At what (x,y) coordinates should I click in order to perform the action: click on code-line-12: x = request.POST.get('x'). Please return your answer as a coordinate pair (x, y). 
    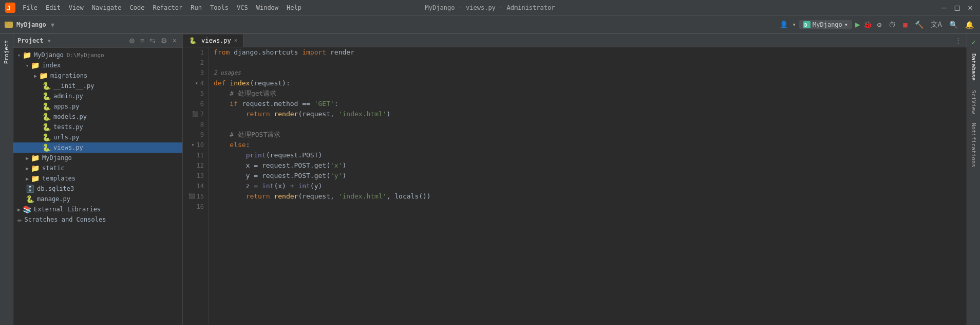
    Looking at the image, I should click on (590, 166).